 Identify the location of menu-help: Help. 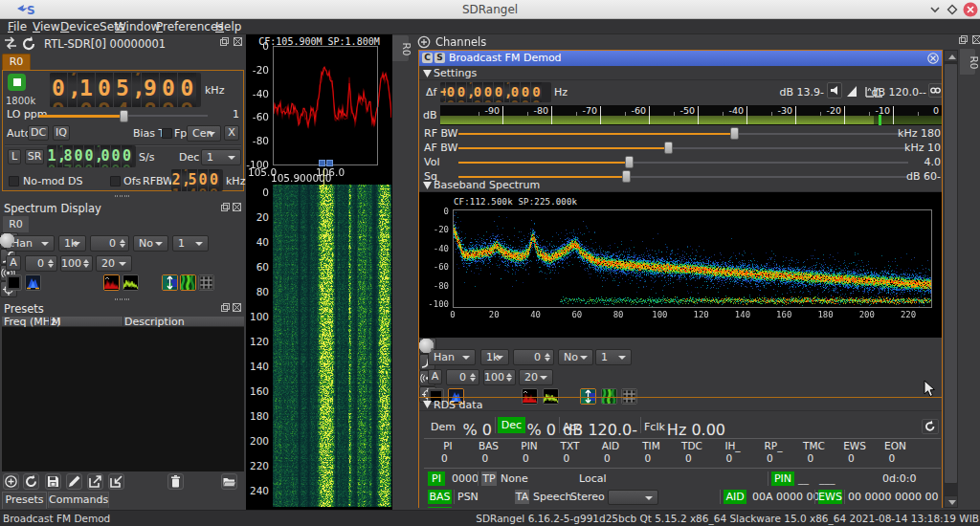
(228, 27).